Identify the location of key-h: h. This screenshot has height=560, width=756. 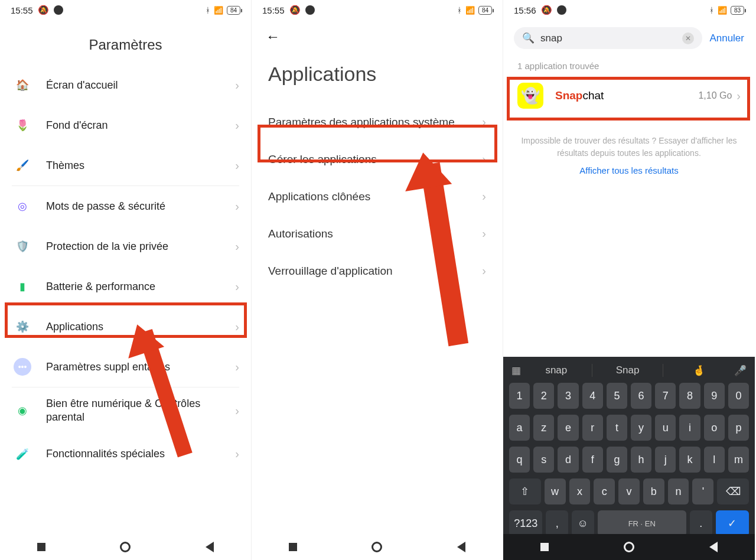
(641, 460).